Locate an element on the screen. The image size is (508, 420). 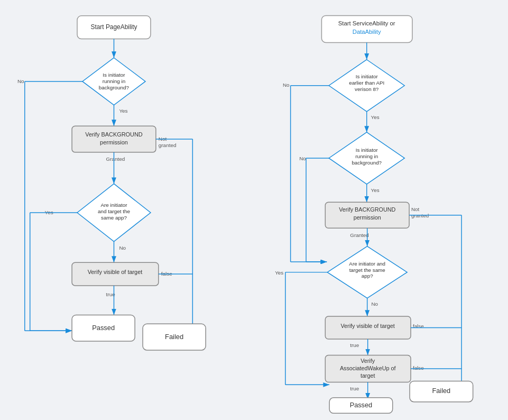
granted1-label-left: Granted is located at coordinates (116, 159).